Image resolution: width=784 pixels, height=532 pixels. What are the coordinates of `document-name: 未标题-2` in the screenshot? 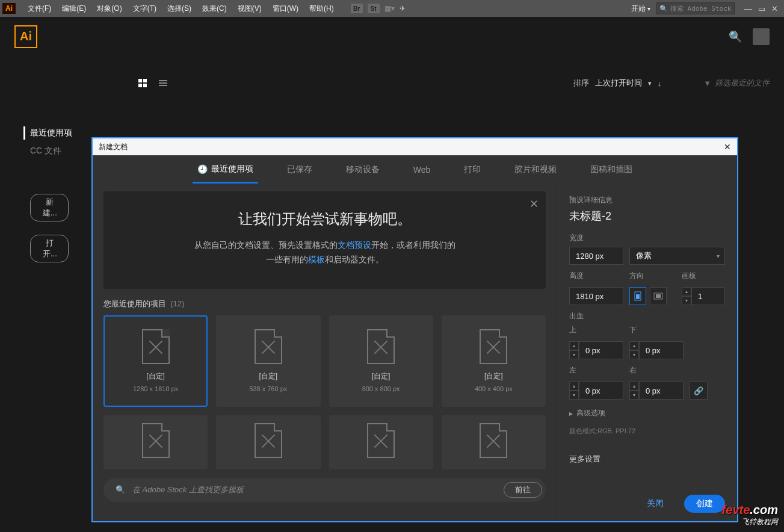 It's located at (647, 216).